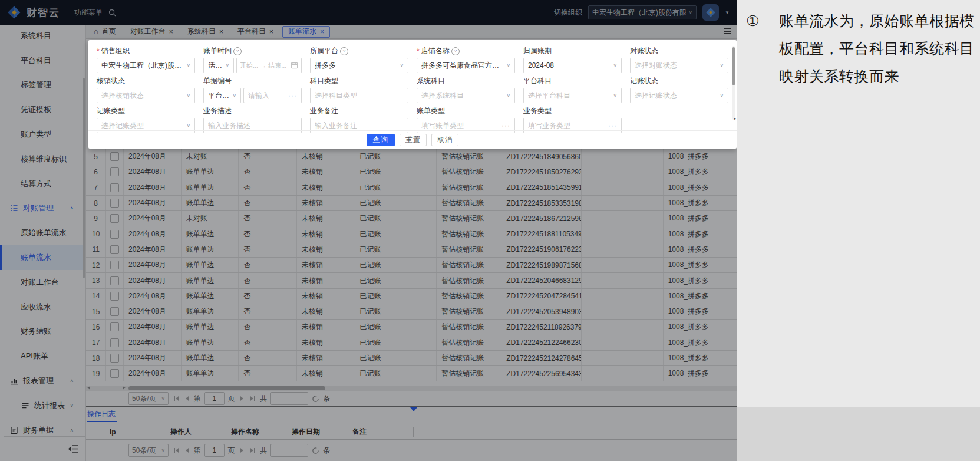  I want to click on field-label-text: 销售组织, so click(116, 51).